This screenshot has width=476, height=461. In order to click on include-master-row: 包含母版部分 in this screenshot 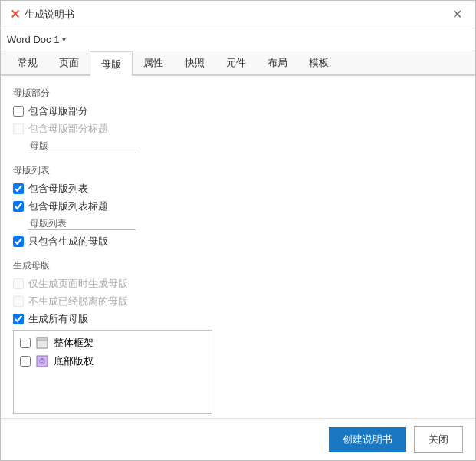, I will do `click(238, 111)`.